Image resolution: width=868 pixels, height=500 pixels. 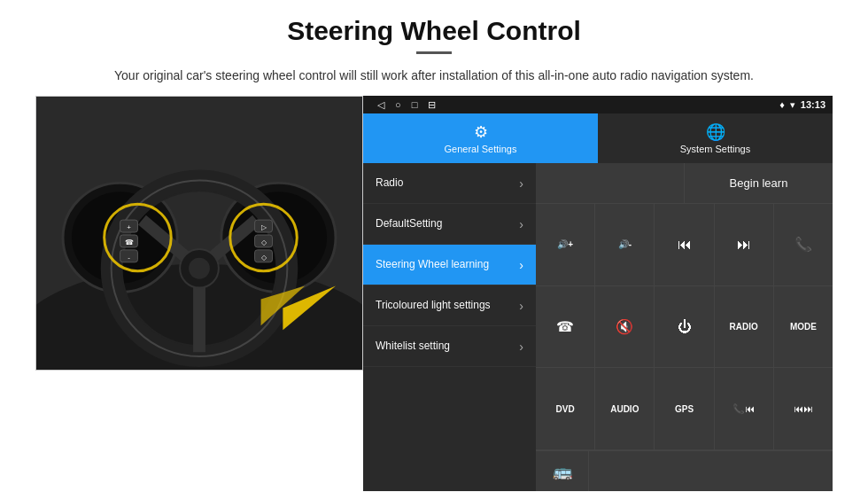 What do you see at coordinates (625, 327) in the screenshot?
I see `mute-button: 🔇` at bounding box center [625, 327].